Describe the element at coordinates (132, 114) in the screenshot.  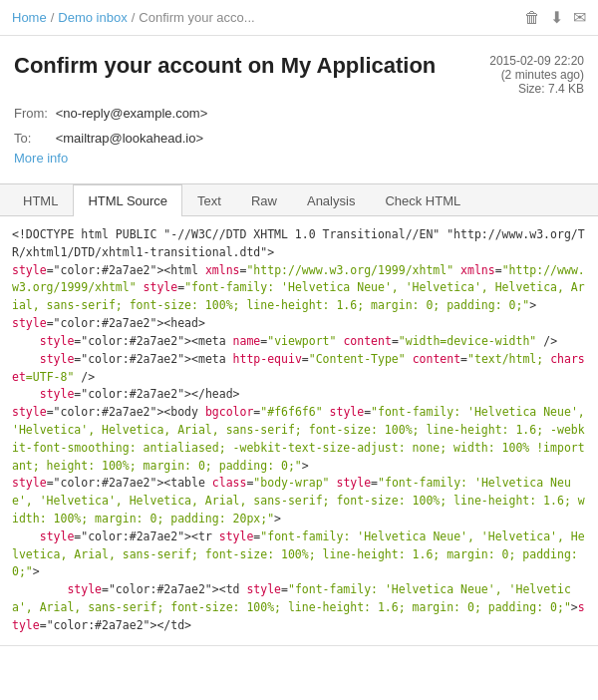
I see `from-value: <no-reply@example.com>` at that location.